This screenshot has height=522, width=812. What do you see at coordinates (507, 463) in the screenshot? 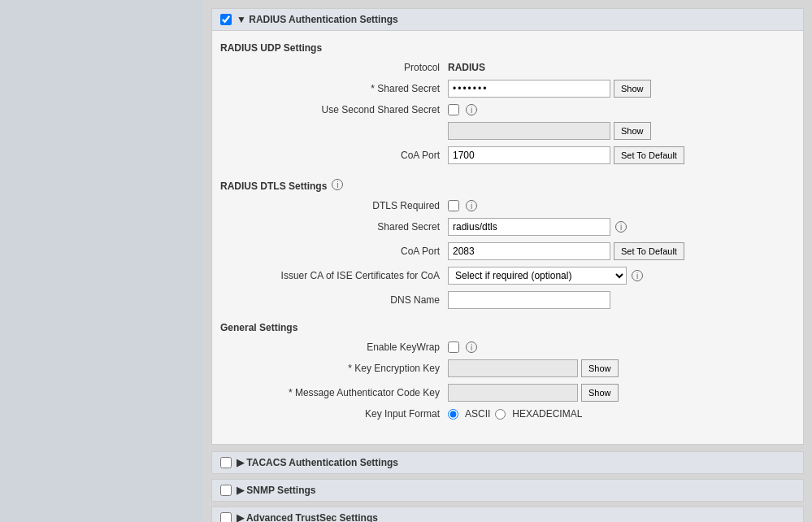
I see `tacacs-section: ▶ TACACS Authentication Settings` at bounding box center [507, 463].